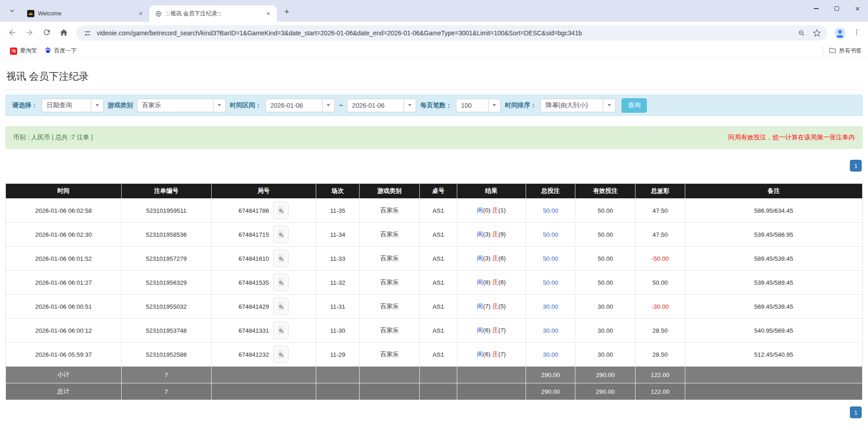 The image size is (868, 430). What do you see at coordinates (550, 234) in the screenshot?
I see `cell-total-bet: 50.00` at bounding box center [550, 234].